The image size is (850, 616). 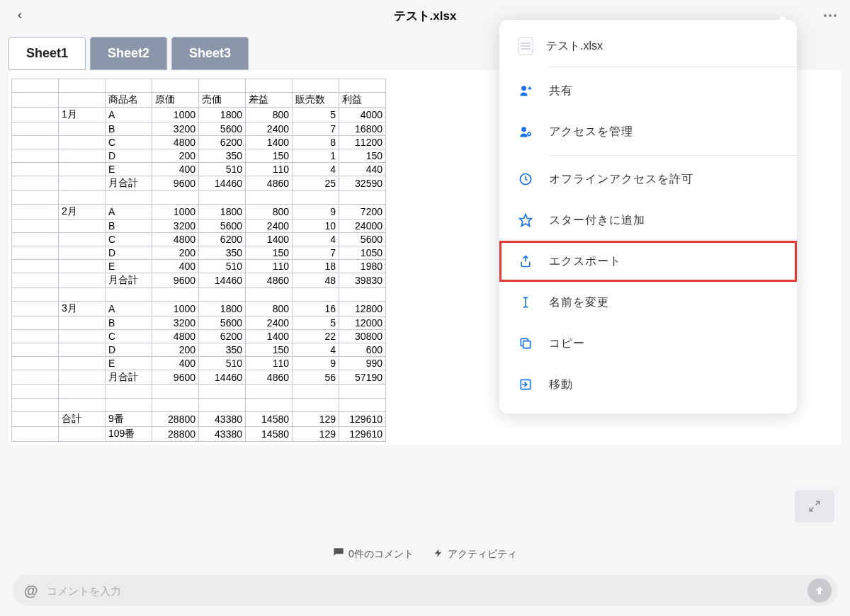 What do you see at coordinates (363, 143) in the screenshot?
I see `cell: 11200` at bounding box center [363, 143].